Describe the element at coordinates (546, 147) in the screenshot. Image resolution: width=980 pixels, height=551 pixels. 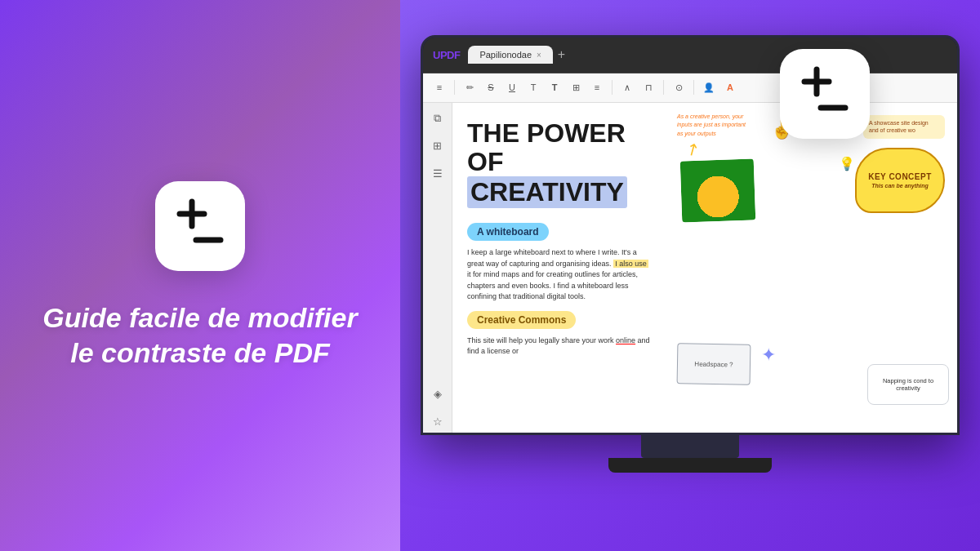
I see `pdf-title-line1: THE POWER OF` at that location.